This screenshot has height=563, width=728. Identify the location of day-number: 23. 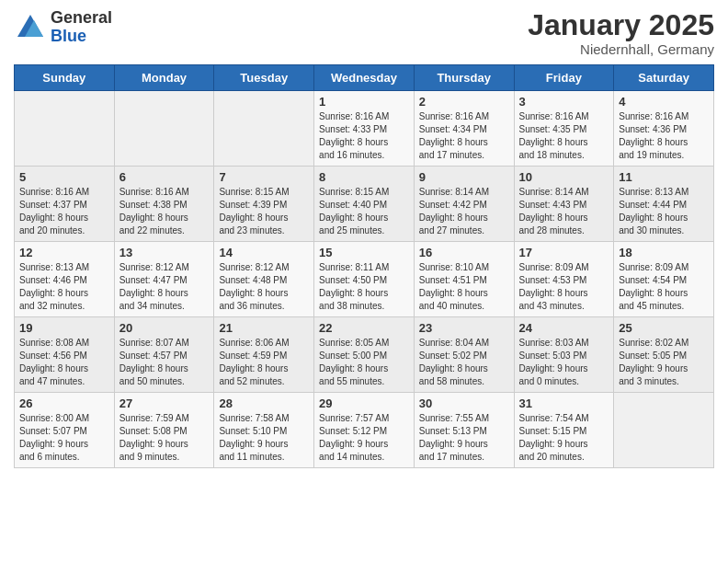
(464, 327).